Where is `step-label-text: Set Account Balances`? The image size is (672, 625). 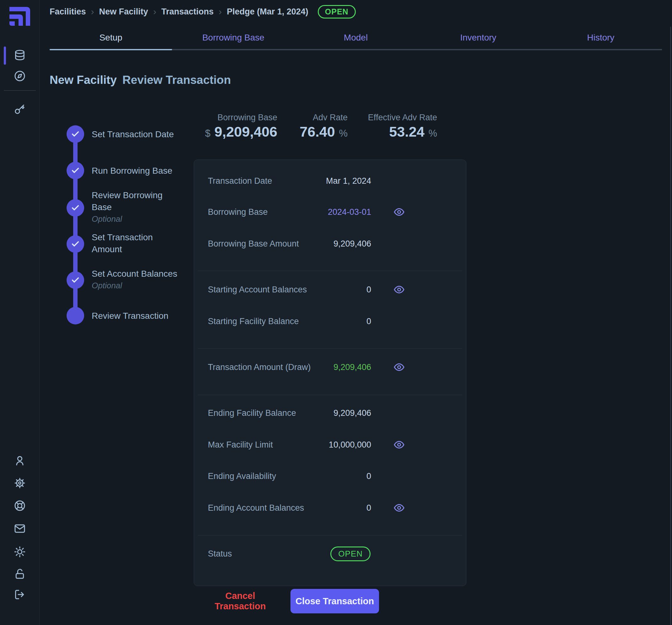 step-label-text: Set Account Balances is located at coordinates (135, 274).